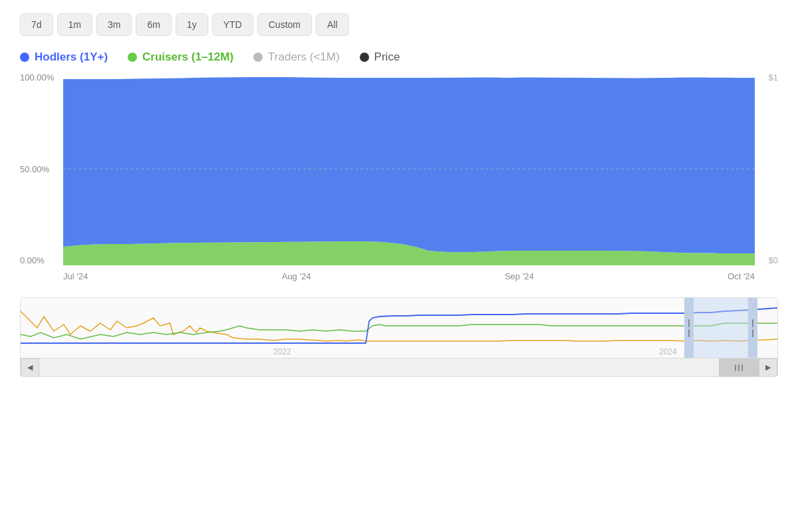 The image size is (798, 532). I want to click on y-label-0: 0.00%, so click(32, 261).